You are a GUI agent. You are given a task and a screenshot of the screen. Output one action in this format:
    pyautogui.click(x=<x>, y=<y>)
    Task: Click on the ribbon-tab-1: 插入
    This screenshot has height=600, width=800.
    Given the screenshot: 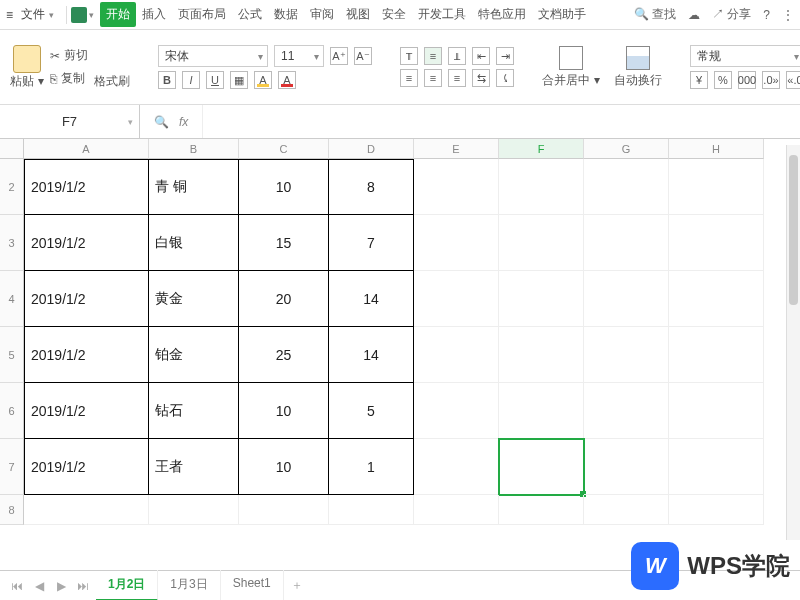 What is the action you would take?
    pyautogui.click(x=154, y=14)
    